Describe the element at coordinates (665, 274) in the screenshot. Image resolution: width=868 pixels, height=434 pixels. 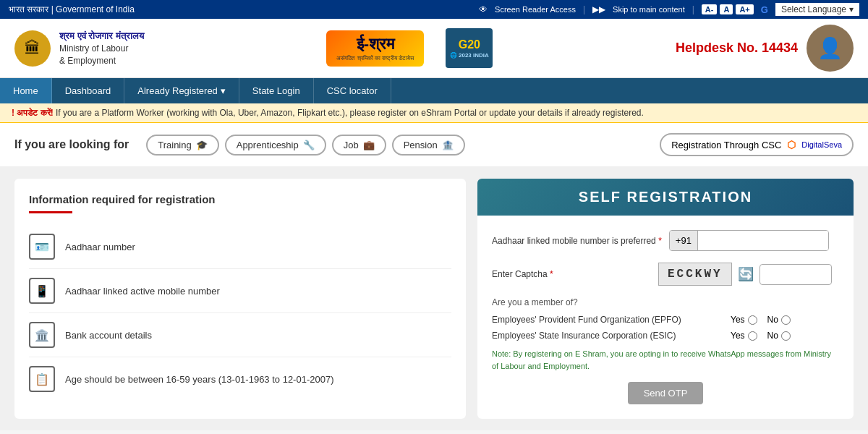
I see `captcha-row: Enter Captcha * ECCKWY 🔄` at that location.